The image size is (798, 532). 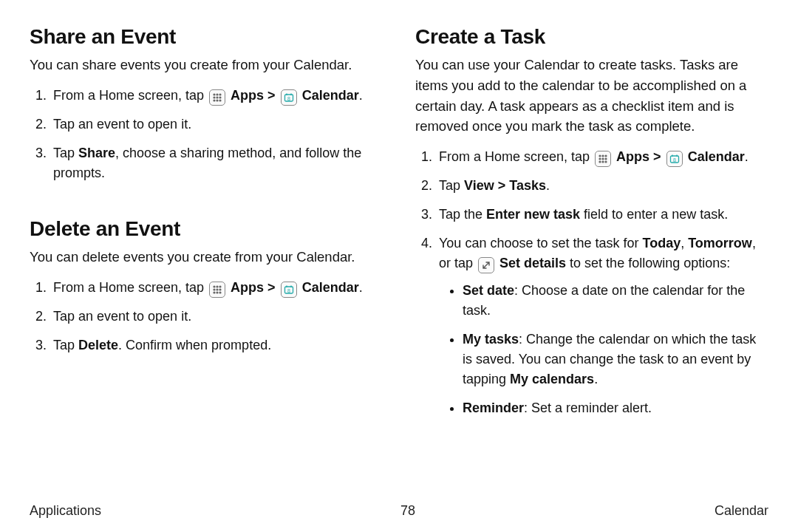 What do you see at coordinates (65, 511) in the screenshot?
I see `footer-left: Applications` at bounding box center [65, 511].